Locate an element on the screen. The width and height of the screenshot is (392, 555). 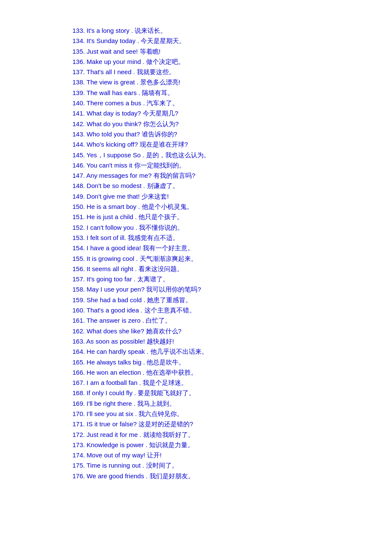
list-item: 155. It is growing cool . 天气渐渐凉爽起来。 is located at coordinates (232, 259).